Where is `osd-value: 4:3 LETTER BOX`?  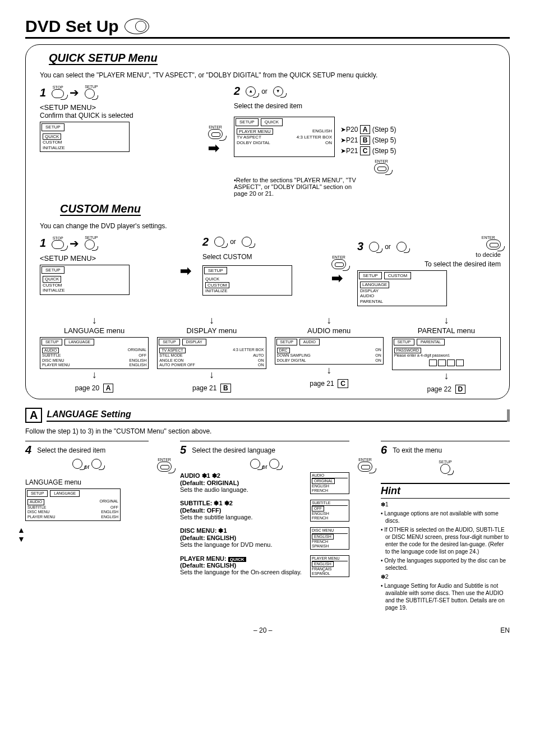
osd-value: 4:3 LETTER BOX is located at coordinates (314, 137).